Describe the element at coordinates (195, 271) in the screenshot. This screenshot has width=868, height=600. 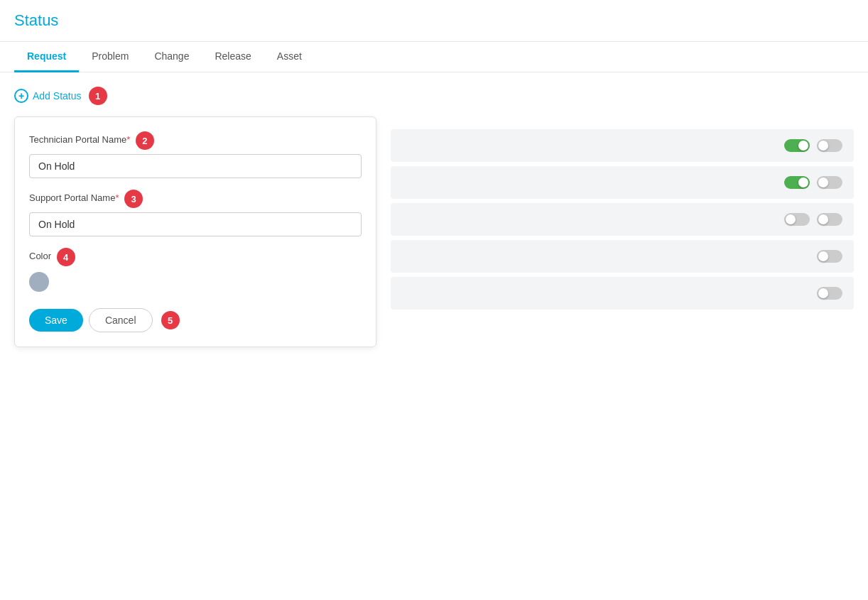
I see `color-section: Color 4` at that location.